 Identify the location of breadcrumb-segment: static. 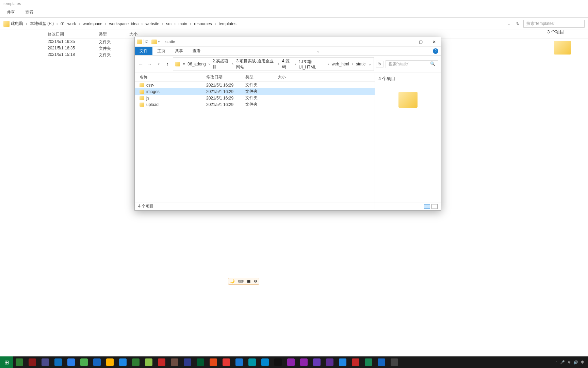
(361, 64).